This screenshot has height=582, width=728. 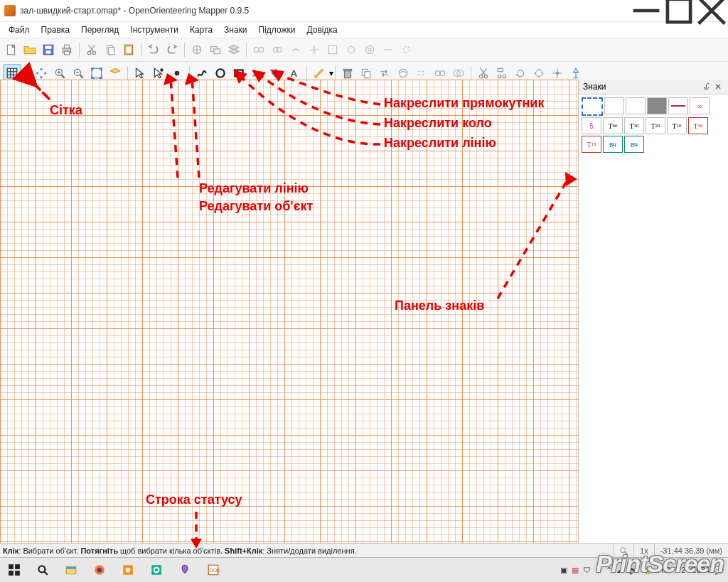 What do you see at coordinates (213, 570) in the screenshot?
I see `mapper-app-button: OOM` at bounding box center [213, 570].